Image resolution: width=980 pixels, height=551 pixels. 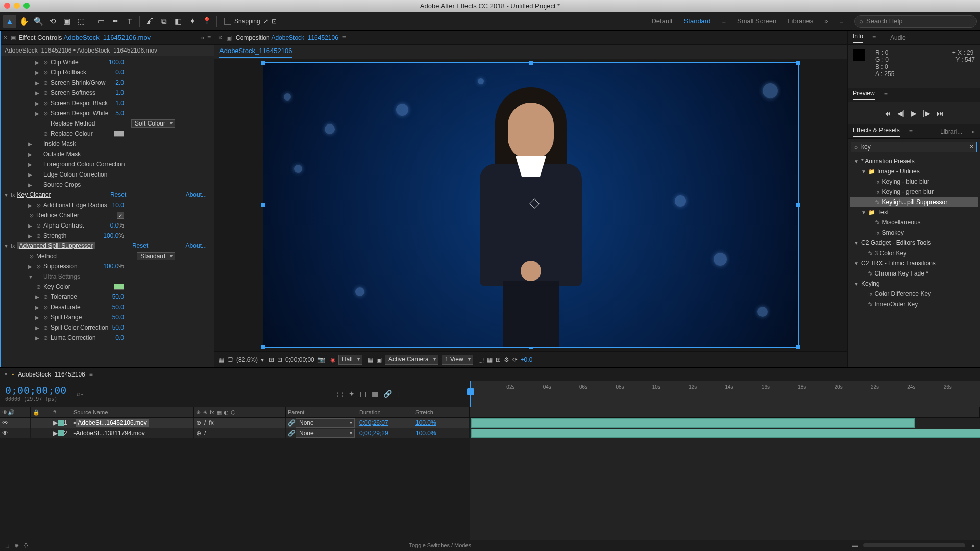 I want to click on grid-icon: ▦, so click(x=371, y=360).